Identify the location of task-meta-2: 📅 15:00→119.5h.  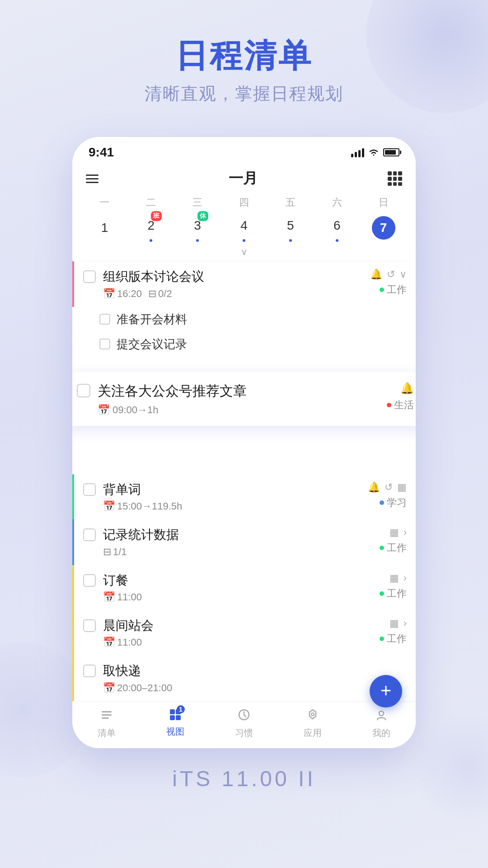
(233, 506).